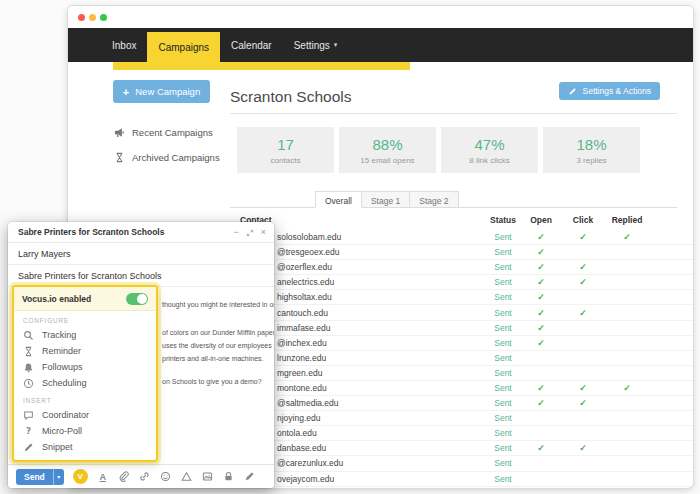 The height and width of the screenshot is (494, 700). Describe the element at coordinates (387, 160) in the screenshot. I see `stat-label: 15 email opens` at that location.